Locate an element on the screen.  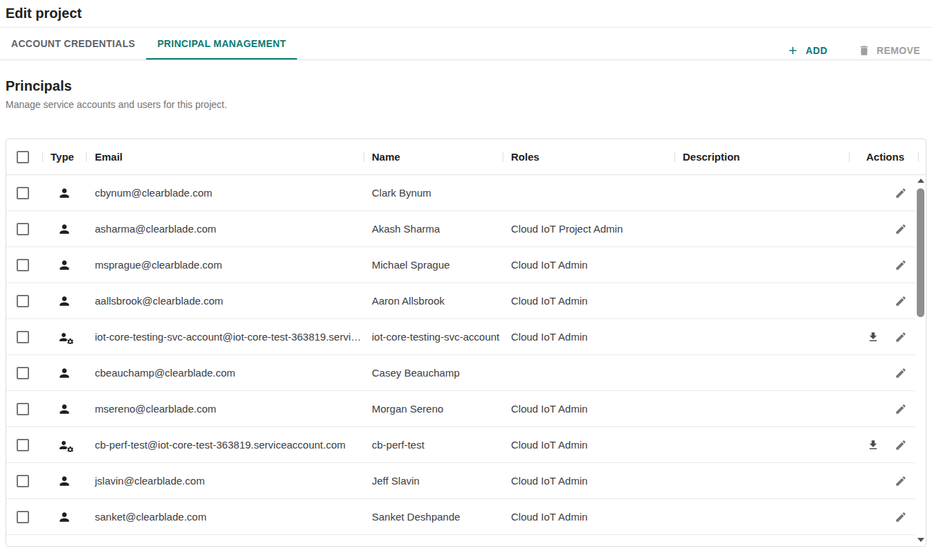
add-button-label: ADD is located at coordinates (816, 51).